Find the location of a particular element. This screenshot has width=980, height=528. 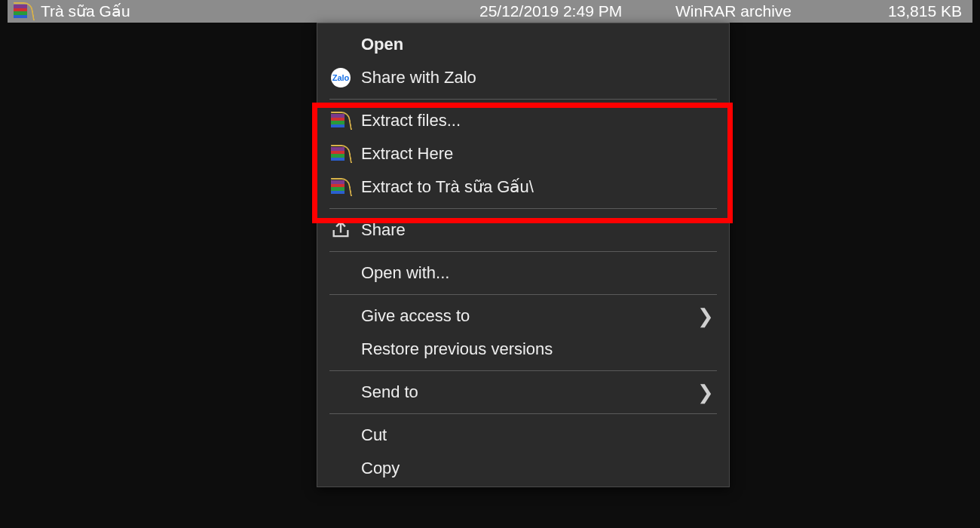

menu-item-cut: Cut is located at coordinates (523, 435).